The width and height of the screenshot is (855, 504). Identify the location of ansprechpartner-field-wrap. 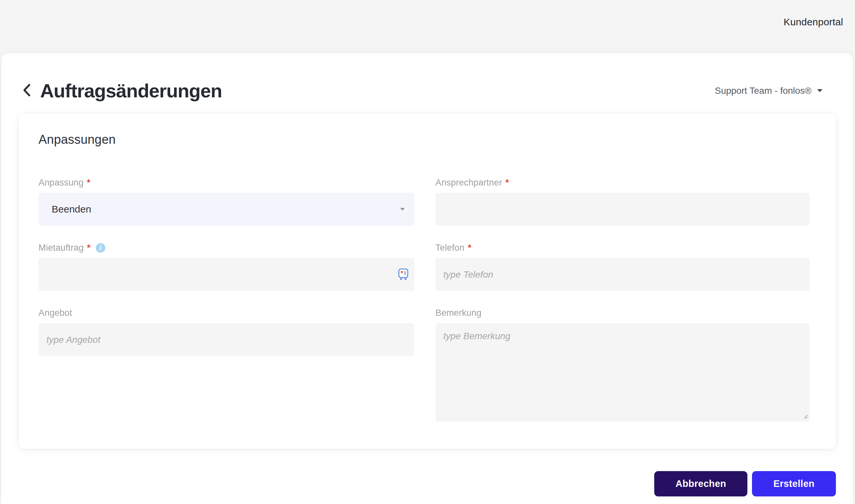
(622, 209).